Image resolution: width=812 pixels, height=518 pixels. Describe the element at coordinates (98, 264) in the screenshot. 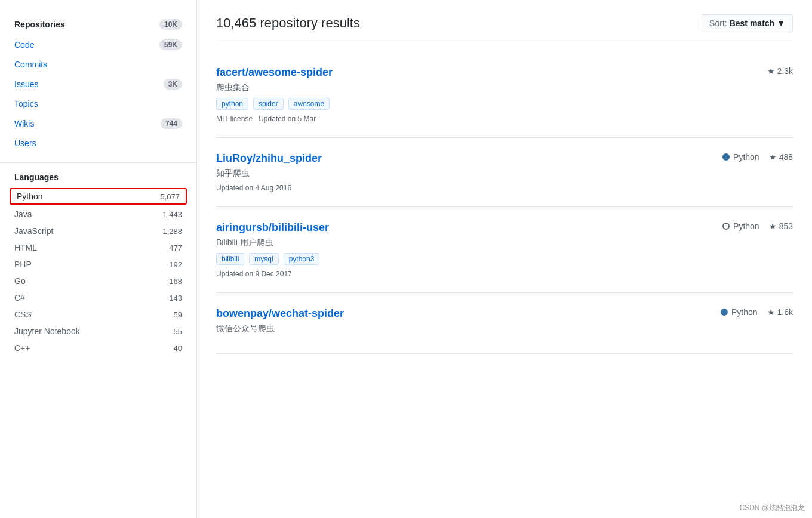

I see `language-item-php: PHP192` at that location.